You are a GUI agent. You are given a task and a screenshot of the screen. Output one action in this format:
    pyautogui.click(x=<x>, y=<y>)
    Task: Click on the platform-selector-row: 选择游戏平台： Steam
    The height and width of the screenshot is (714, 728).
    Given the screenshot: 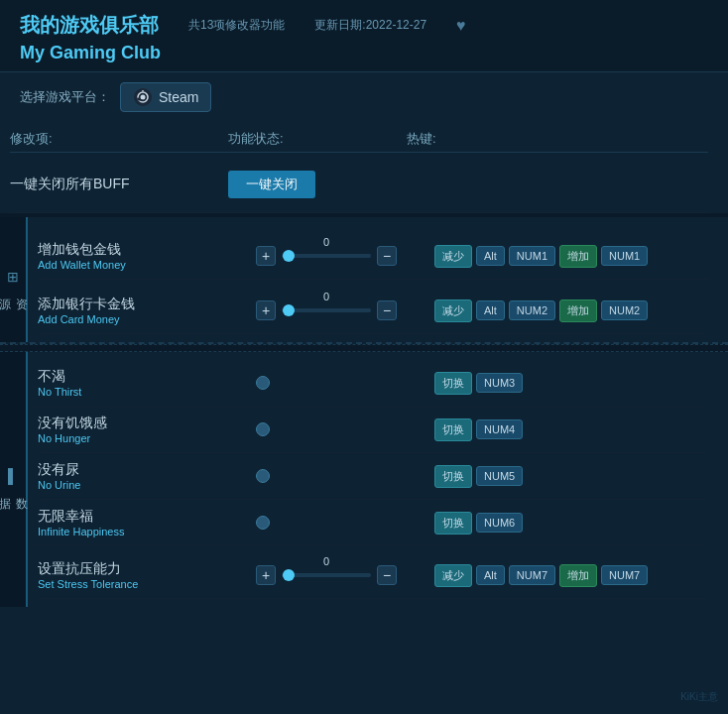 What is the action you would take?
    pyautogui.click(x=364, y=97)
    